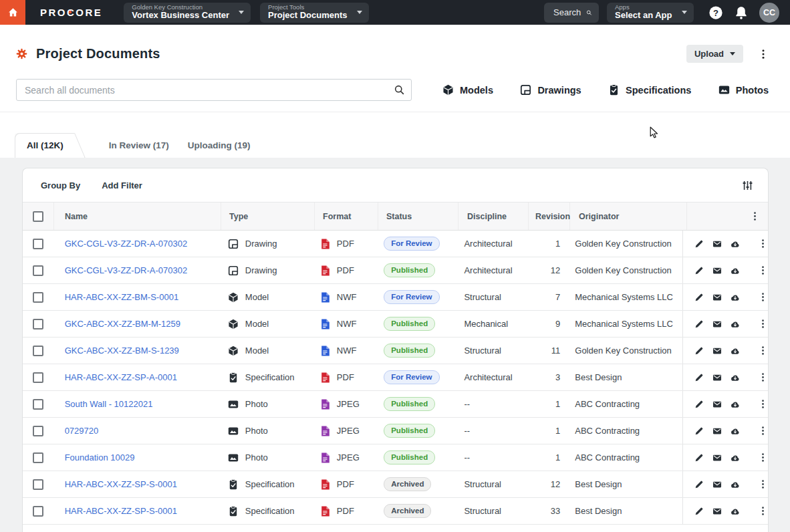 This screenshot has height=532, width=790. I want to click on tool-selector: Project Tools Project Documents, so click(314, 13).